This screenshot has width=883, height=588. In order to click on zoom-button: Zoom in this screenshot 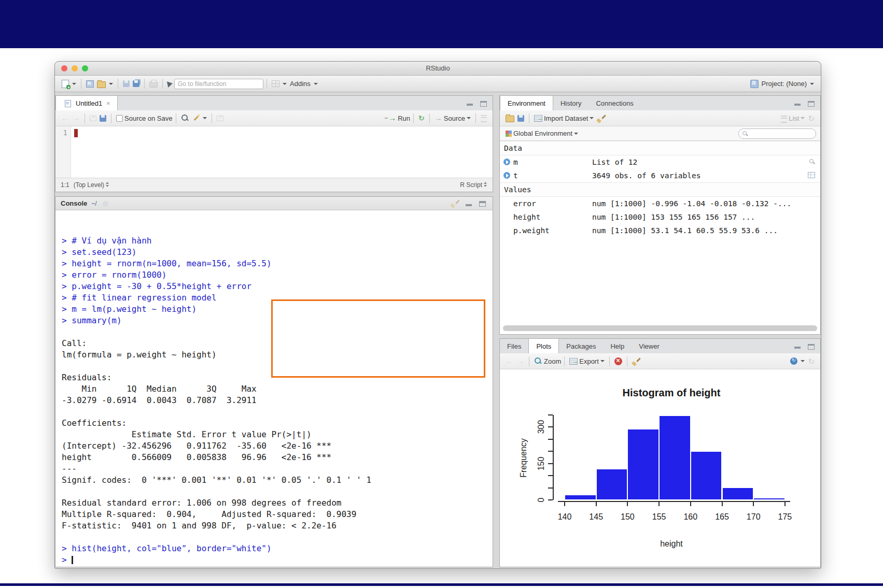, I will do `click(553, 362)`.